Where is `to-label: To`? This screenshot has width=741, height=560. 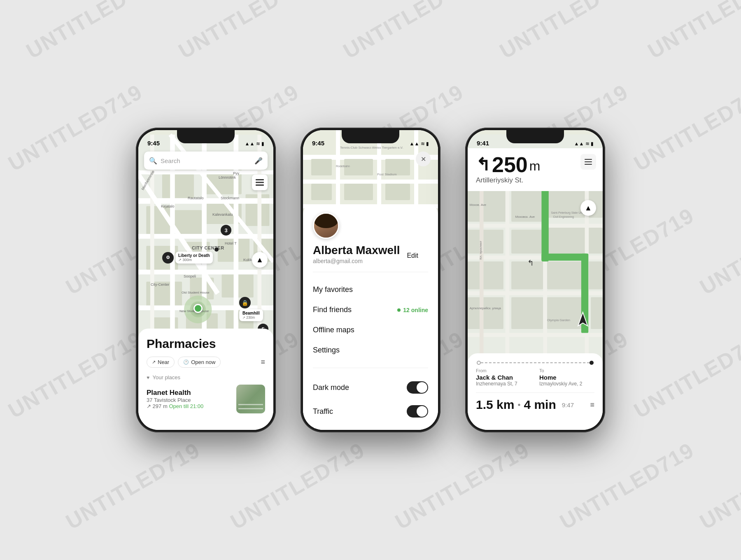 to-label: To is located at coordinates (567, 371).